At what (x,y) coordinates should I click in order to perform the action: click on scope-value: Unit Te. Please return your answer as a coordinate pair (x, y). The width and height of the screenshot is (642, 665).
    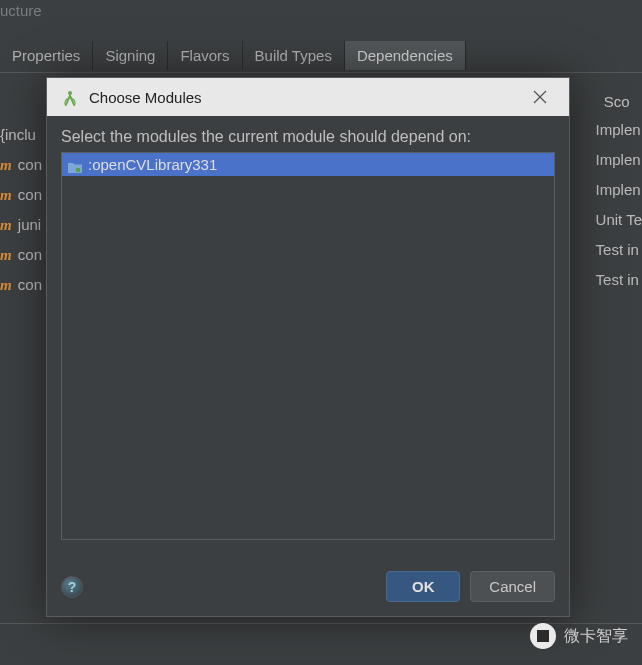
    Looking at the image, I should click on (617, 220).